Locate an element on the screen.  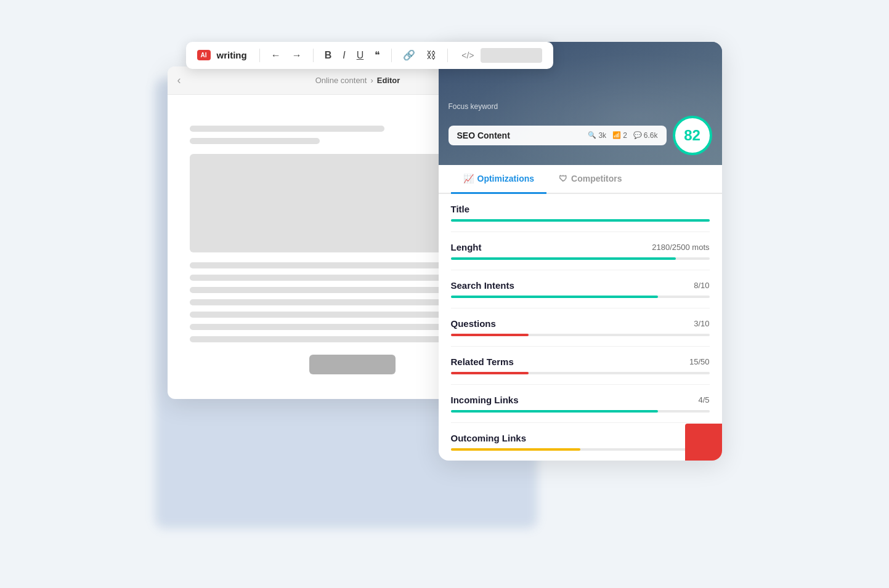
opt-item-outcoming-links: Outcoming Links 2/4 is located at coordinates (580, 442).